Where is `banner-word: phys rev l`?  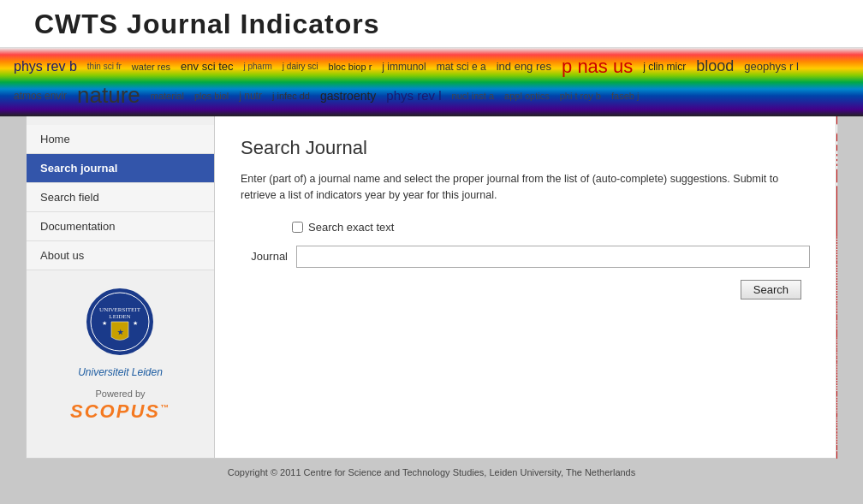
banner-word: phys rev l is located at coordinates (414, 96).